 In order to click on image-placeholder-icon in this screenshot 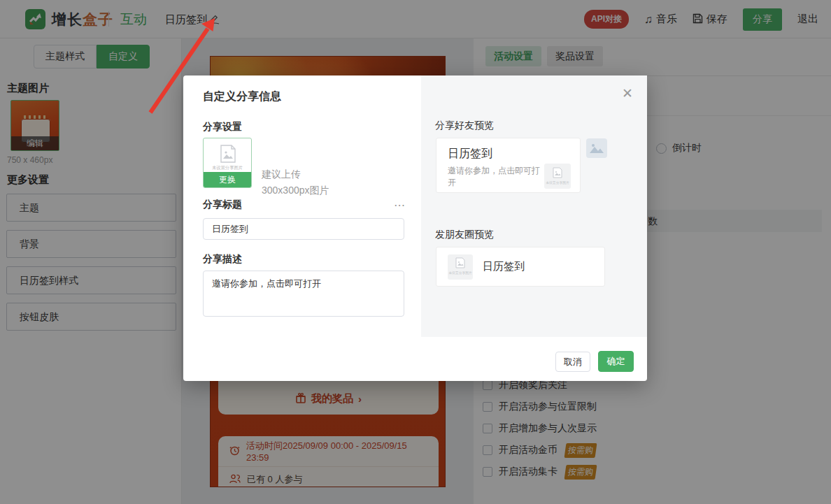, I will do `click(228, 155)`.